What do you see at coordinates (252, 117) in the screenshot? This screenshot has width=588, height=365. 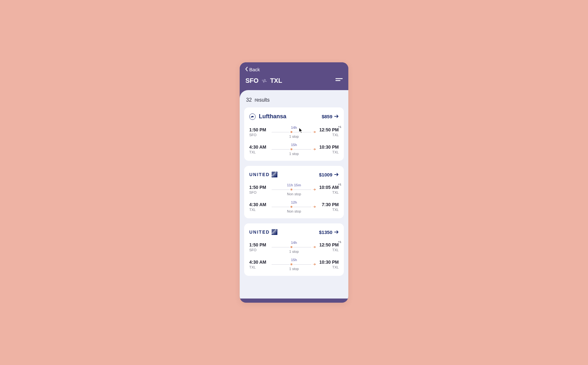 I see `lufthansa-logo-icon` at bounding box center [252, 117].